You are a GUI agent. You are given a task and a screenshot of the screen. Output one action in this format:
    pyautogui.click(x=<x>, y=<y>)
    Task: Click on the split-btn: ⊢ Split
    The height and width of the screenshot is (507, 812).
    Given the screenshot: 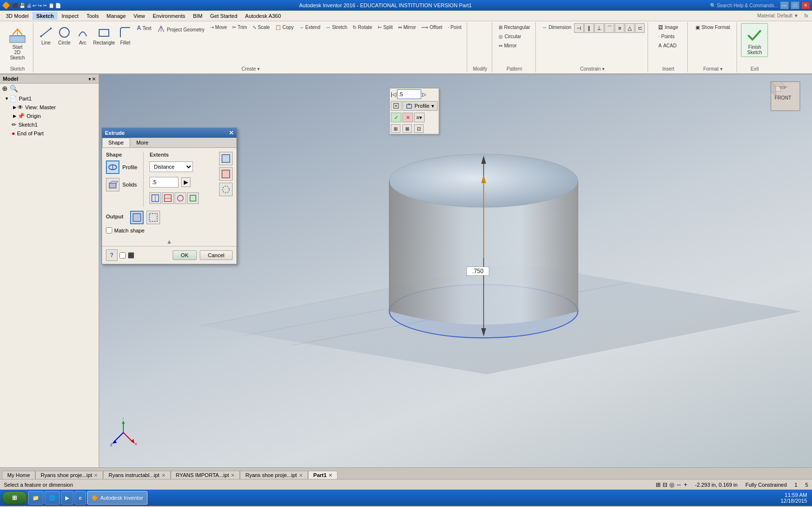 What is the action you would take?
    pyautogui.click(x=385, y=27)
    